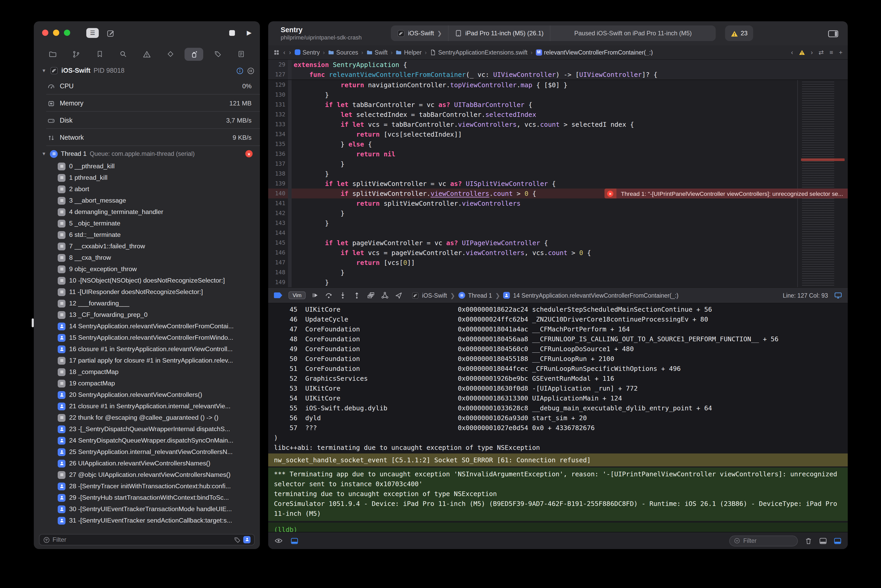 This screenshot has height=588, width=881. Describe the element at coordinates (159, 258) in the screenshot. I see `stack-frame-row: 8 __cxa_throw` at that location.